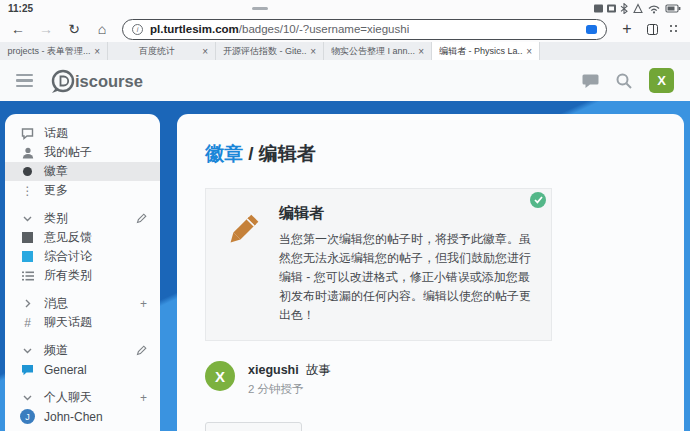 The image size is (690, 431). I want to click on sidebar-section-personal-chat: 个人聊天 +, so click(82, 398).